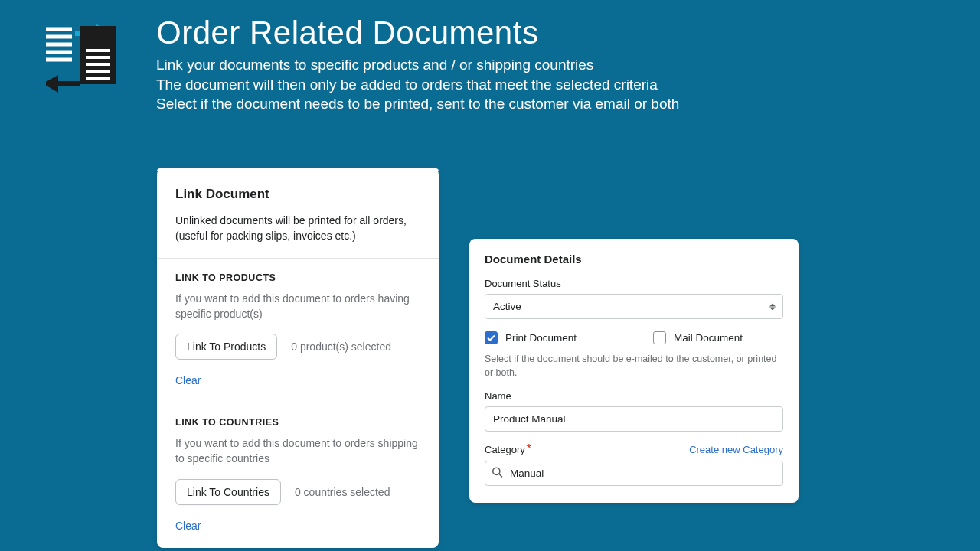 The image size is (980, 551). Describe the element at coordinates (298, 306) in the screenshot. I see `link-products-desc: If you want to add this document to orde…` at that location.